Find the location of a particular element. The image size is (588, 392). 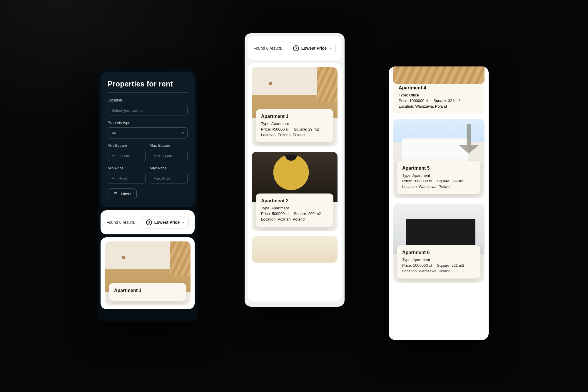

listing-square: 521 m2 is located at coordinates (458, 265).